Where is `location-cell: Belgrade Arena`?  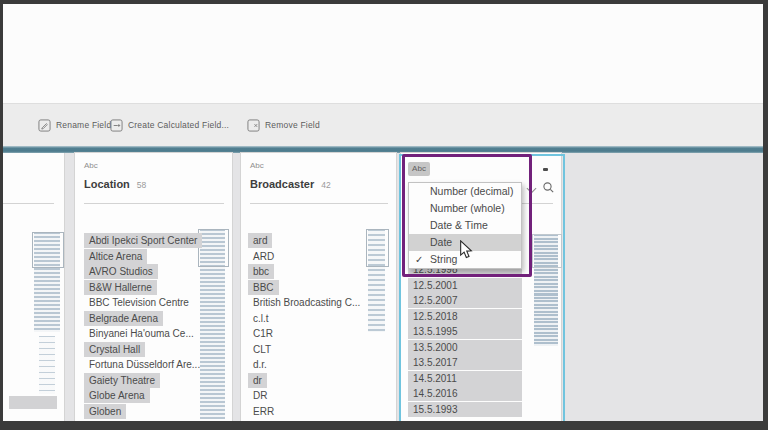 location-cell: Belgrade Arena is located at coordinates (144, 319).